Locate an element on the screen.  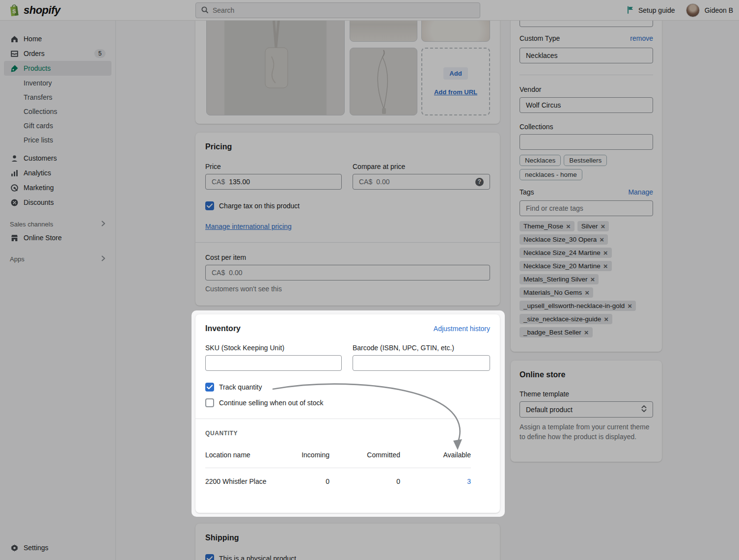
analytics-icon is located at coordinates (14, 173).